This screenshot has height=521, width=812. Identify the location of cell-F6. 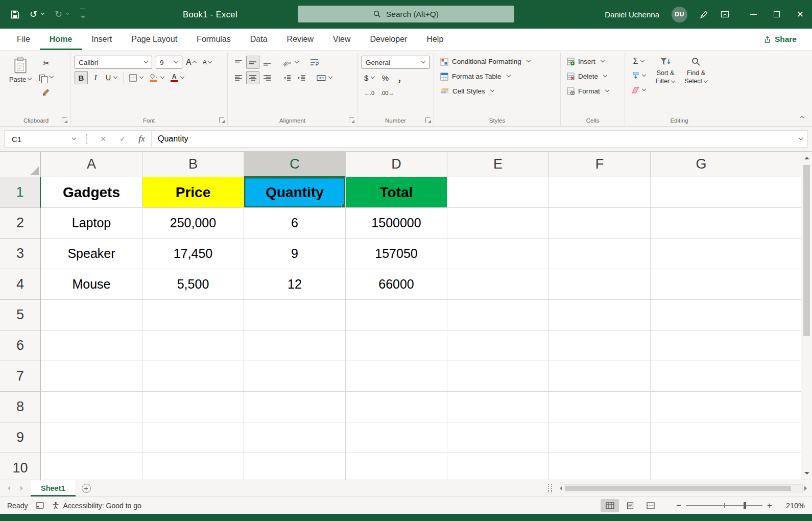
(600, 346).